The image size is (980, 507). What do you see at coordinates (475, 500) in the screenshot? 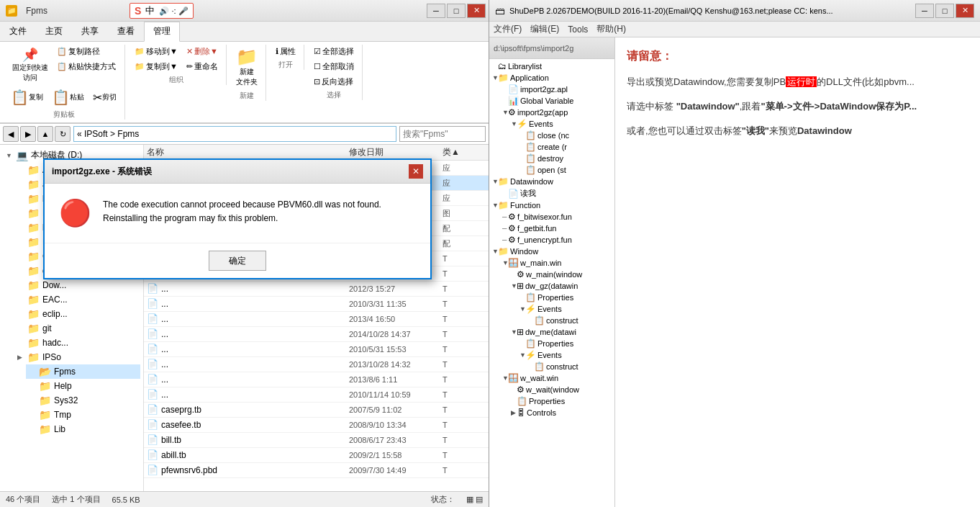
I see `view-toggle: ▦ ▤` at bounding box center [475, 500].